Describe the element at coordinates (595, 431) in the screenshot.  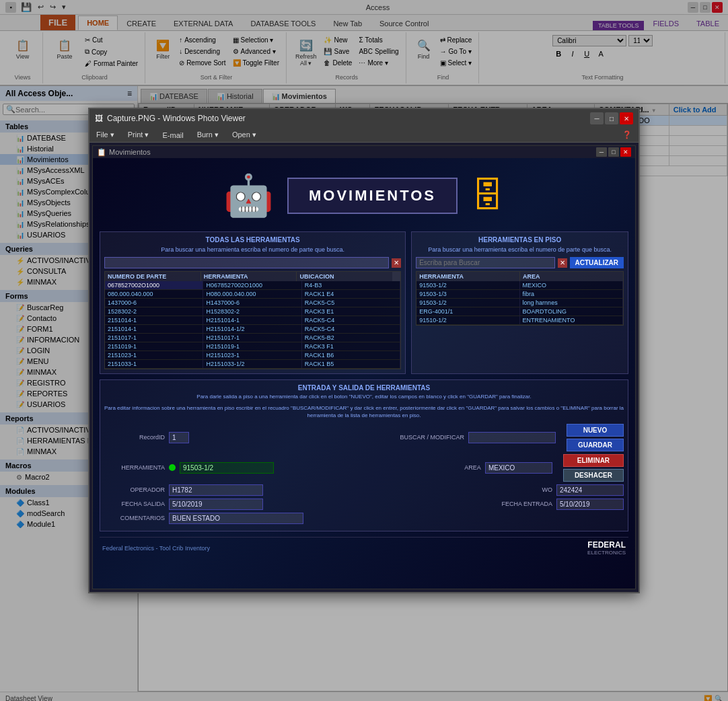
I see `mv-nuevo-btn: NUEVO` at that location.